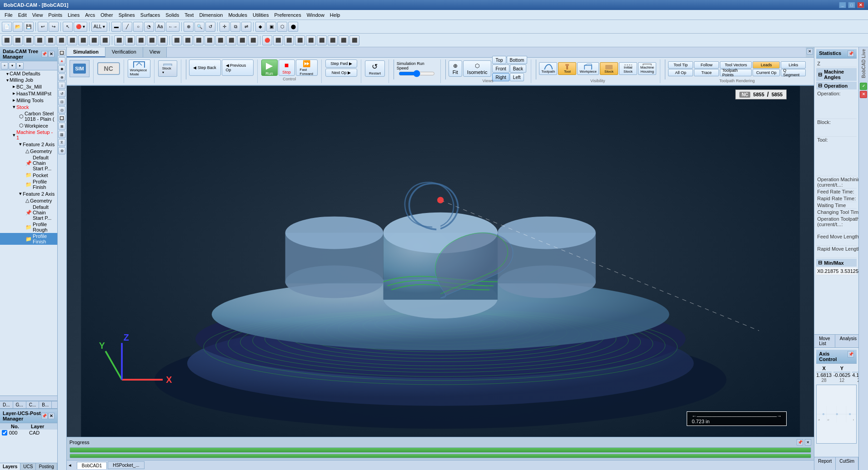 The width and height of the screenshot is (868, 470). I want to click on tb-redo: ↪, so click(54, 27).